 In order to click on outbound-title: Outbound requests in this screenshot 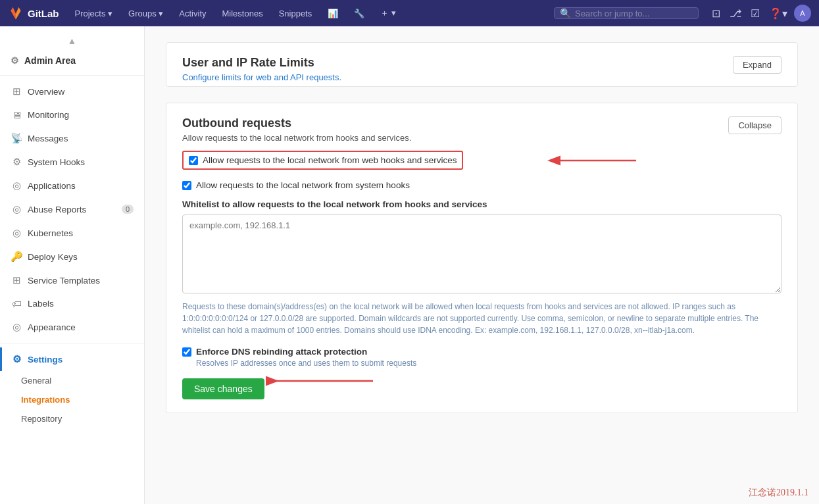, I will do `click(297, 124)`.